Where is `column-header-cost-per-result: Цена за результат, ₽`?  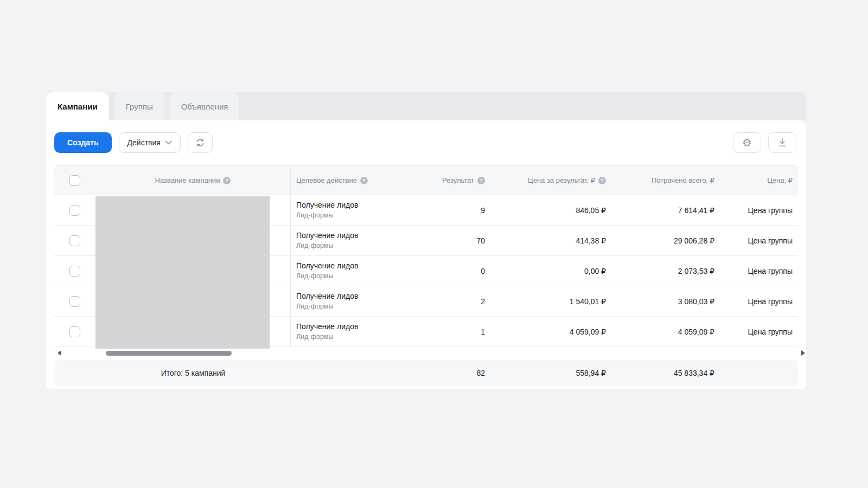
column-header-cost-per-result: Цена за результат, ₽ is located at coordinates (561, 180).